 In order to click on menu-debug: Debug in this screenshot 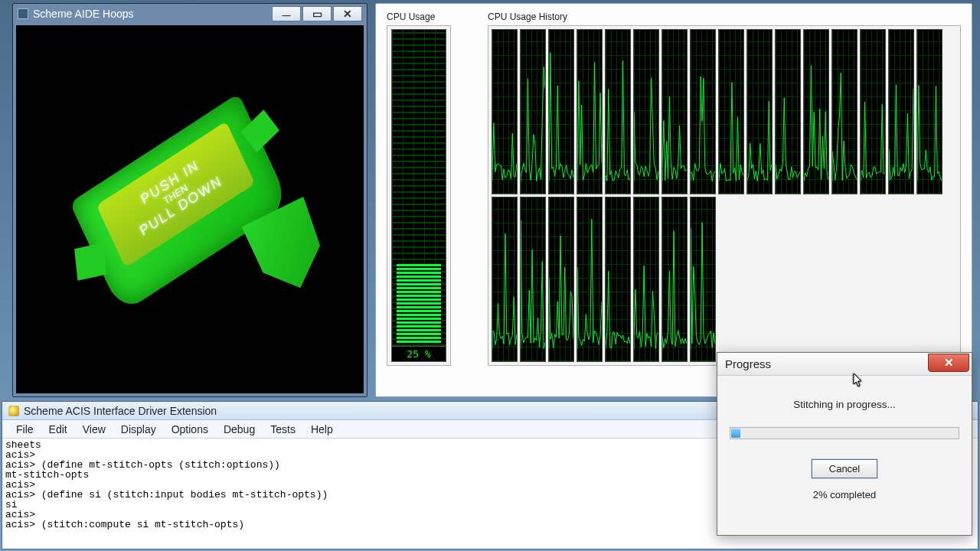, I will do `click(239, 429)`.